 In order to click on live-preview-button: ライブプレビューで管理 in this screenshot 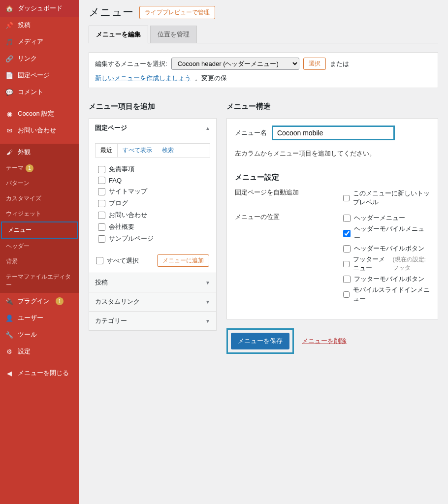, I will do `click(177, 13)`.